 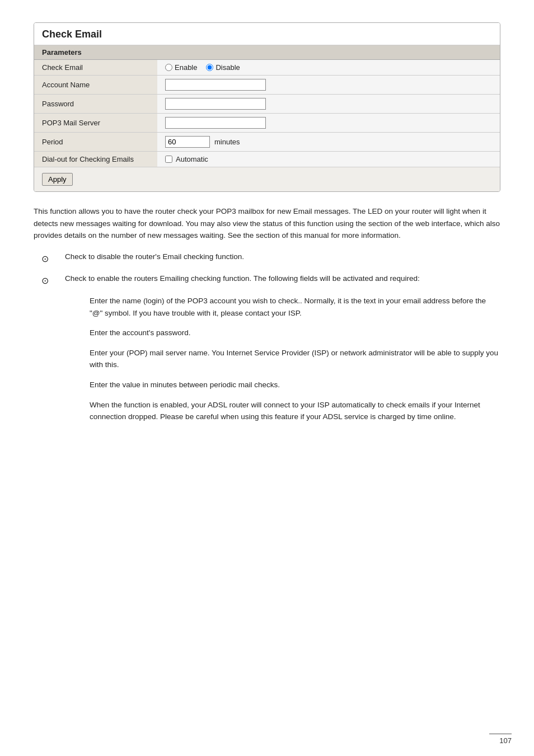 What do you see at coordinates (169, 159) in the screenshot?
I see `automatic-checkbox` at bounding box center [169, 159].